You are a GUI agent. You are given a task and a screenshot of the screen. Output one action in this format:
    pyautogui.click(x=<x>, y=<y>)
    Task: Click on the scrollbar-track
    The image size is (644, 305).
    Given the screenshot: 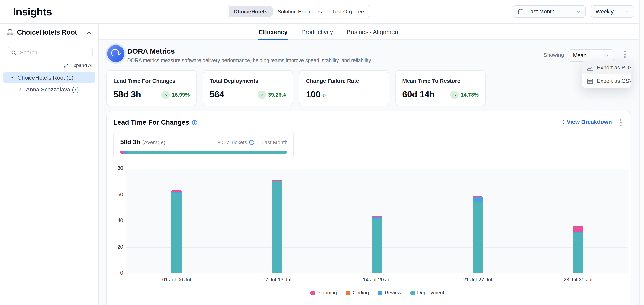 What is the action you would take?
    pyautogui.click(x=642, y=152)
    